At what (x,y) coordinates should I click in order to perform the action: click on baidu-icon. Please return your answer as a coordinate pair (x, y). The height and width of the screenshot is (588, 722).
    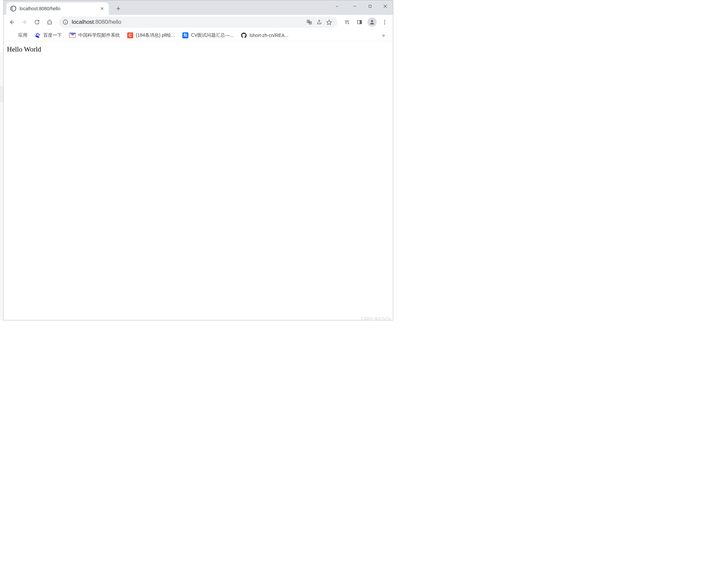
    Looking at the image, I should click on (38, 35).